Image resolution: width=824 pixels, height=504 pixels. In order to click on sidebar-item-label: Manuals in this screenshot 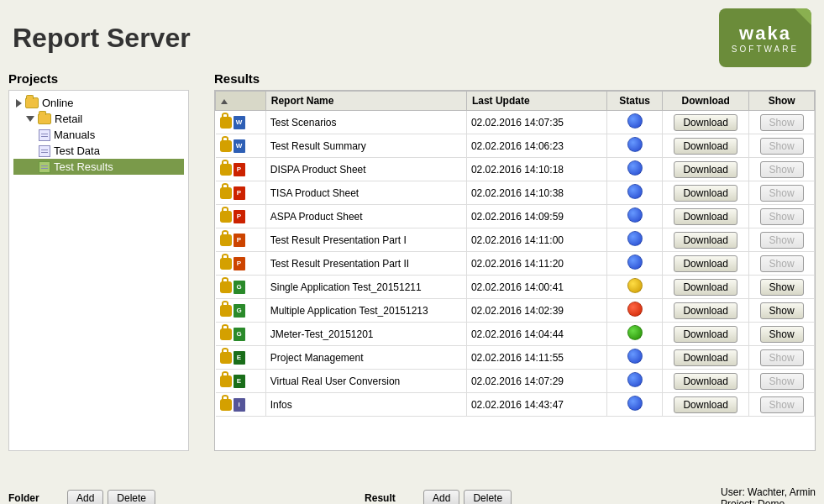, I will do `click(74, 134)`.